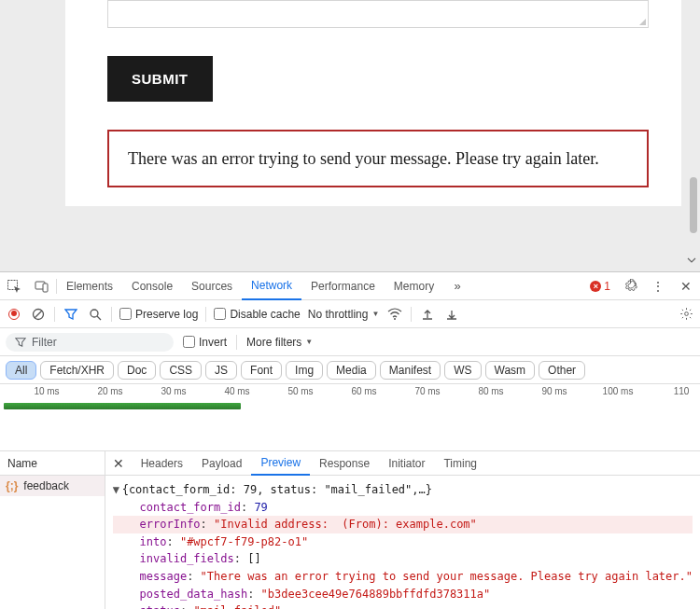  What do you see at coordinates (95, 314) in the screenshot?
I see `search-icon` at bounding box center [95, 314].